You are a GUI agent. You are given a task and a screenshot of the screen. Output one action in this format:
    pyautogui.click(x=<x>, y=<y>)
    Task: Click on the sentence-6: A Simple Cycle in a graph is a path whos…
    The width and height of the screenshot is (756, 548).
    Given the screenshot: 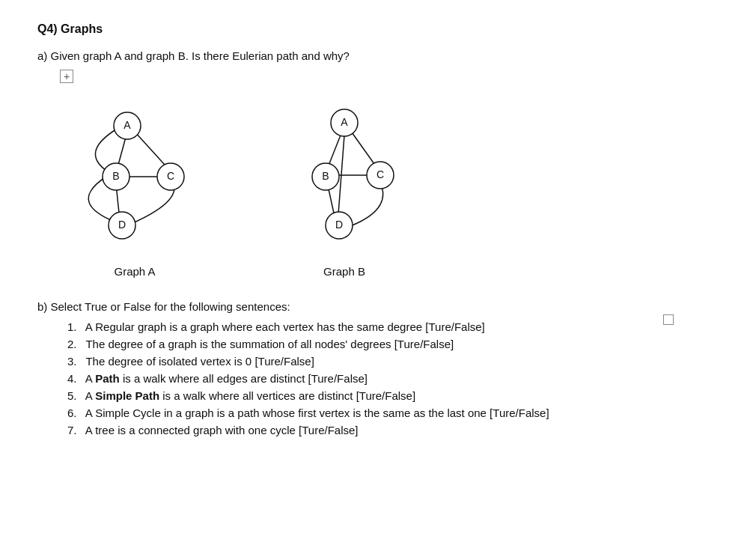 What is the action you would take?
    pyautogui.click(x=317, y=413)
    